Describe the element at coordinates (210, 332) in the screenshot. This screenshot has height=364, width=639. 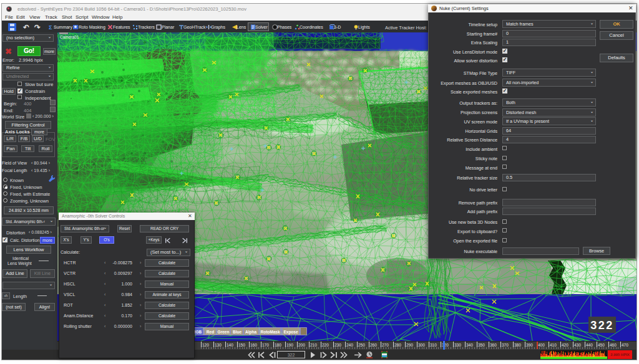
I see `svg-text: Red` at that location.